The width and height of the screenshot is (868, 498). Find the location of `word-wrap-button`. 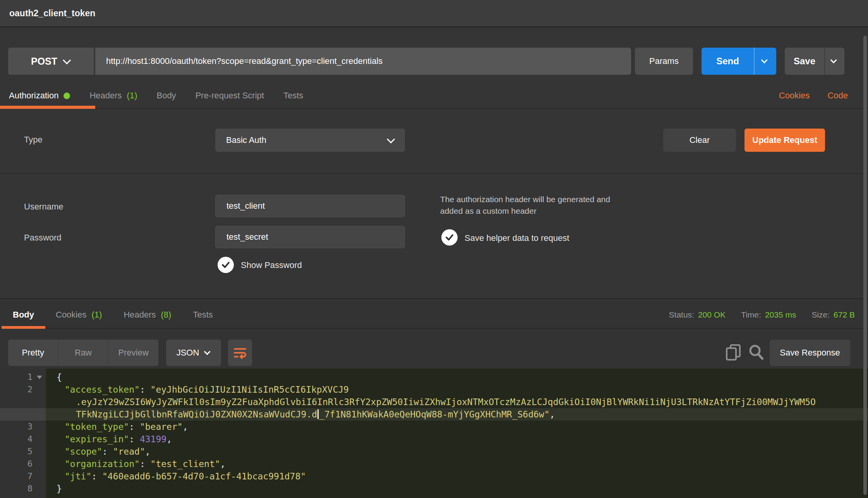

word-wrap-button is located at coordinates (240, 353).